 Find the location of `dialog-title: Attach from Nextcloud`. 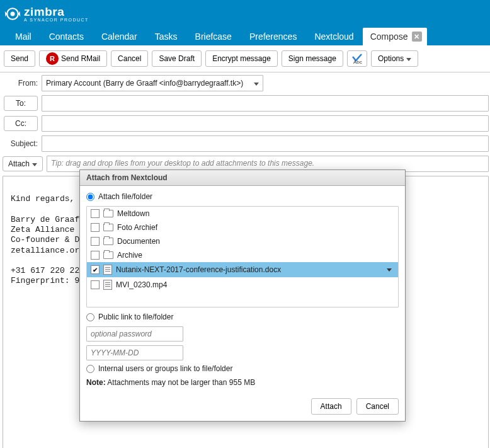

dialog-title: Attach from Nextcloud is located at coordinates (242, 178).